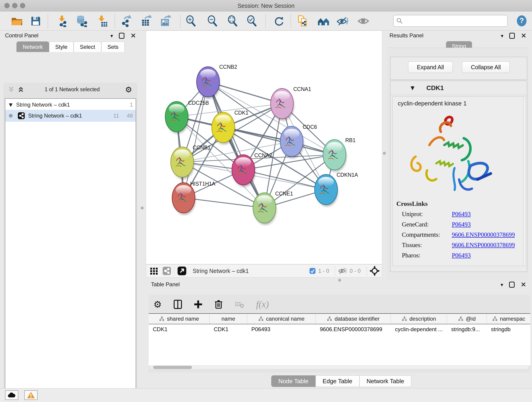 The height and width of the screenshot is (402, 532). What do you see at coordinates (338, 381) in the screenshot?
I see `tab-edge-table: Edge Table` at bounding box center [338, 381].